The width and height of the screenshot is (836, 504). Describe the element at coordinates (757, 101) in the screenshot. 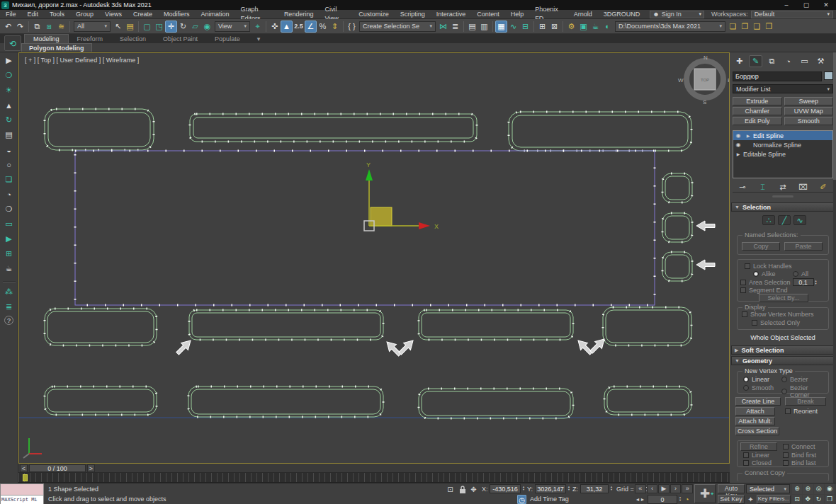

I see `extrude-button: Extrude` at that location.